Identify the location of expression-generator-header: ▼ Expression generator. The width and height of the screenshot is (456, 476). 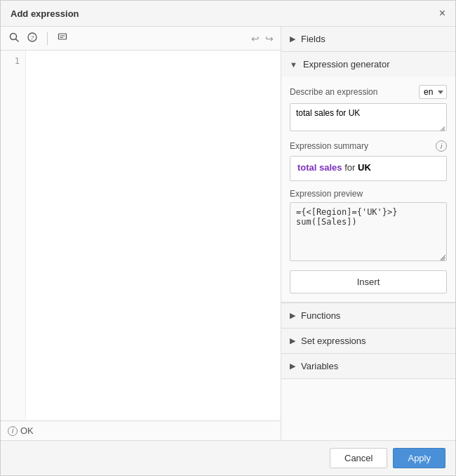
(368, 65).